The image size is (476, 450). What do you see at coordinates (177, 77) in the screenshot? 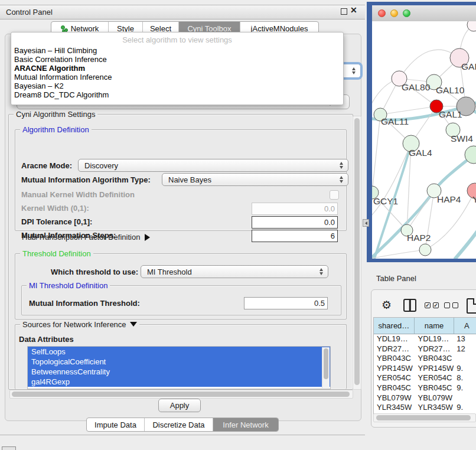
I see `dropdown-item: Mutual Information Inference` at bounding box center [177, 77].